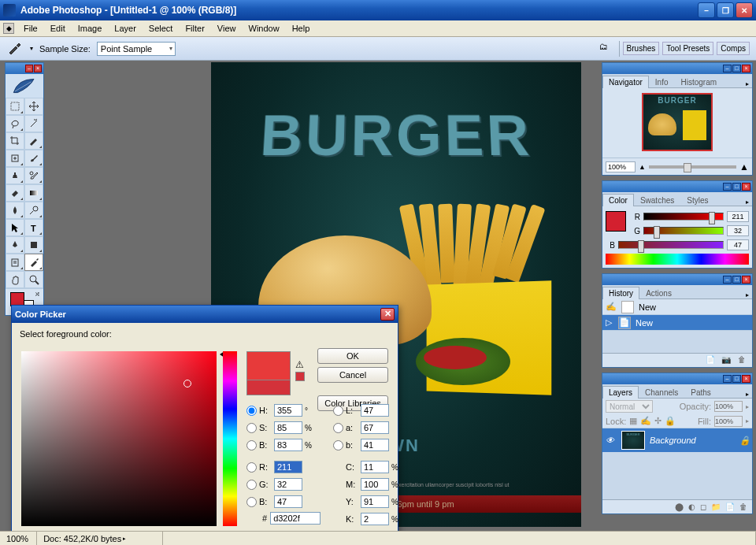 The image size is (756, 545). I want to click on eraser-tool, so click(15, 193).